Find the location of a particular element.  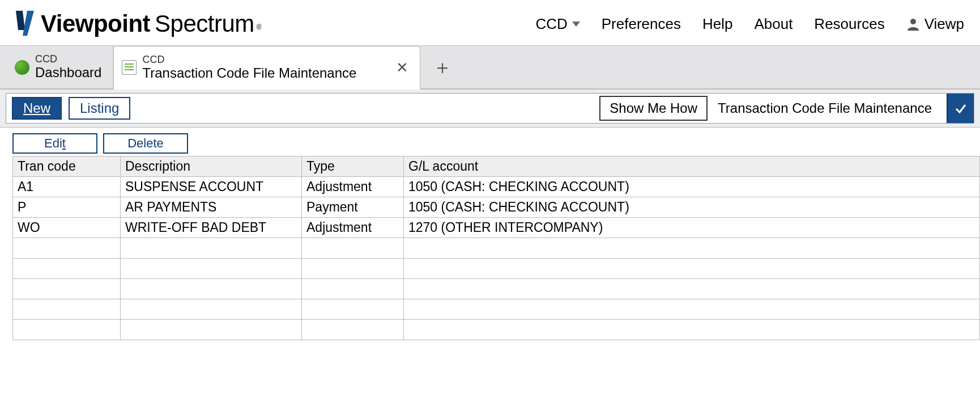

new-button: New is located at coordinates (37, 108).